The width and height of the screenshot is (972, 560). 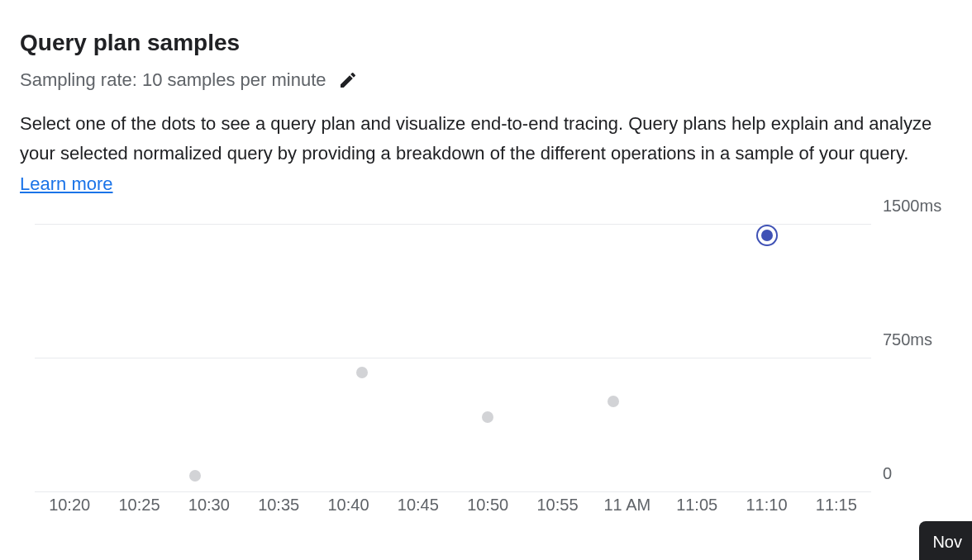 What do you see at coordinates (139, 505) in the screenshot?
I see `x-tick-label: 10:25` at bounding box center [139, 505].